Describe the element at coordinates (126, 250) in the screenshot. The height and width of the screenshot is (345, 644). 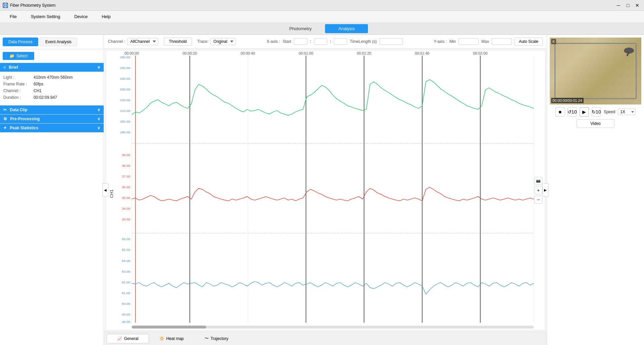
I see `svg-text: 55.00` at that location.